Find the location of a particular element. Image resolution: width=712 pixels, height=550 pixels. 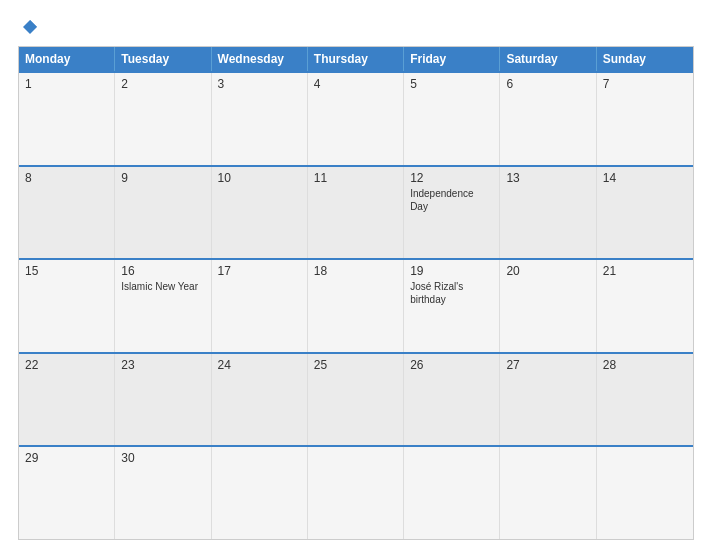

cal-cell: 13 is located at coordinates (548, 213).